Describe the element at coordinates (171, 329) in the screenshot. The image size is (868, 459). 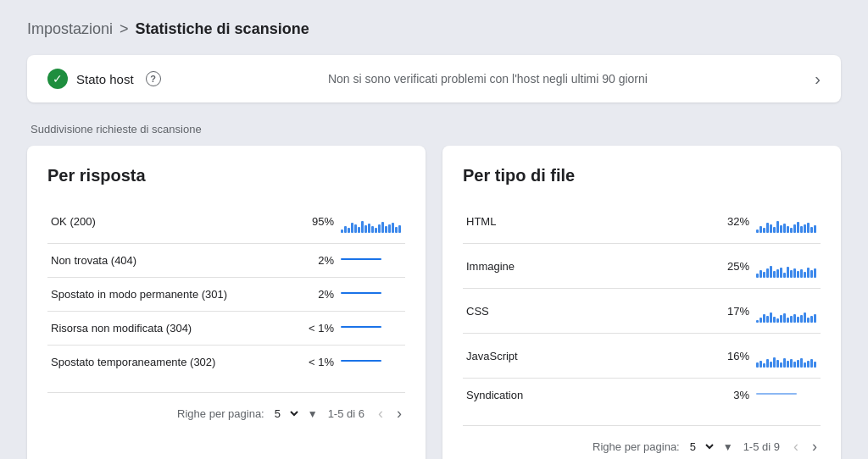
I see `row-label: Risorsa non modificata (304)` at that location.